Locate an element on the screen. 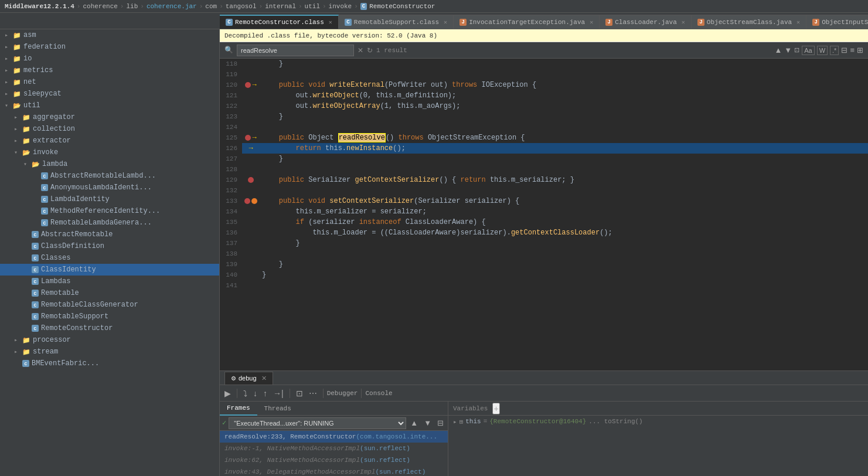 This screenshot has width=868, height=476. debug-tab-debug: ⚙ debug ✕ is located at coordinates (249, 378).